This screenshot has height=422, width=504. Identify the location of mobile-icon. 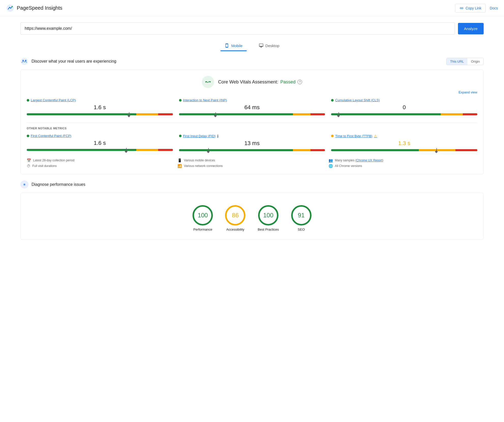
(227, 46).